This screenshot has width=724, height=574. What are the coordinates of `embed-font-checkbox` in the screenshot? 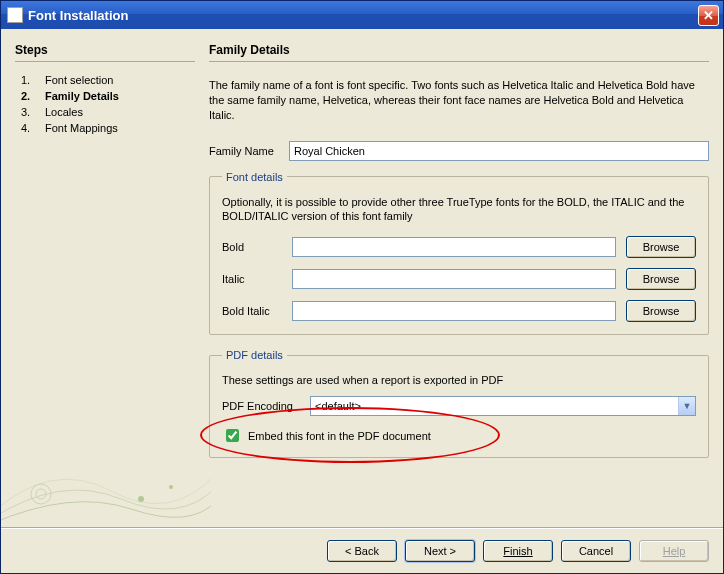 It's located at (232, 436).